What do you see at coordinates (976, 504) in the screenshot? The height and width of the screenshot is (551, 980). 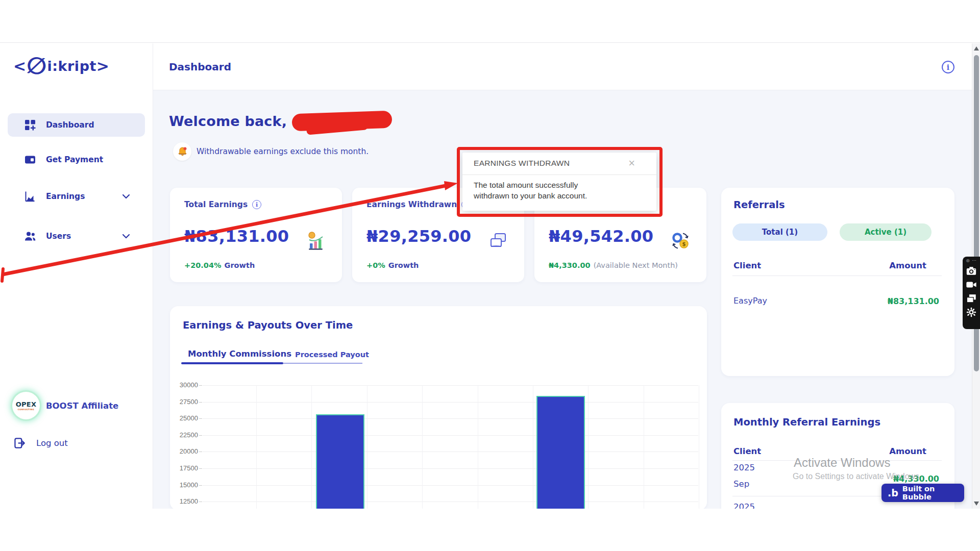 I see `scrollbar-down-arrow-icon` at bounding box center [976, 504].